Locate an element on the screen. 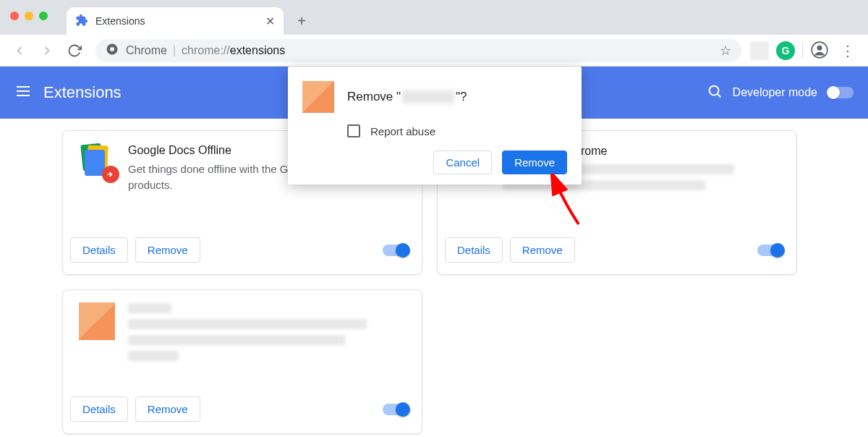 This screenshot has width=868, height=437. report-abuse-checkbox is located at coordinates (354, 131).